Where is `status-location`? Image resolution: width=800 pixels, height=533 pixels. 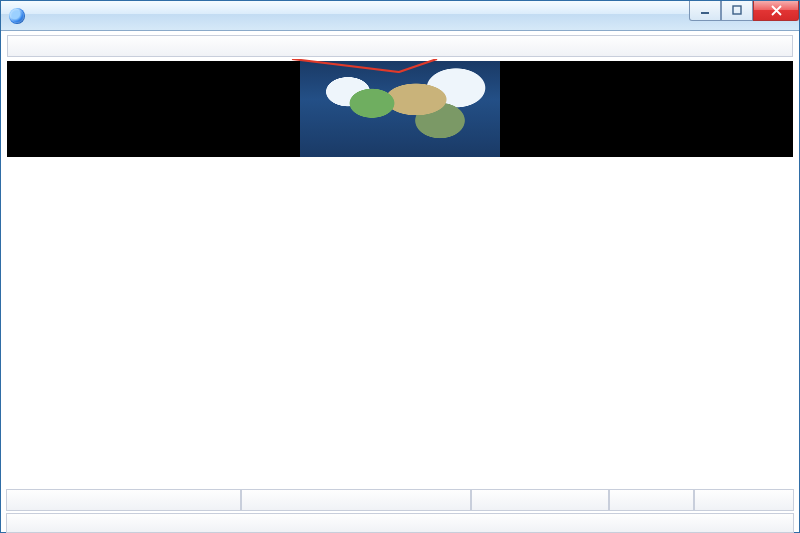 status-location is located at coordinates (124, 500).